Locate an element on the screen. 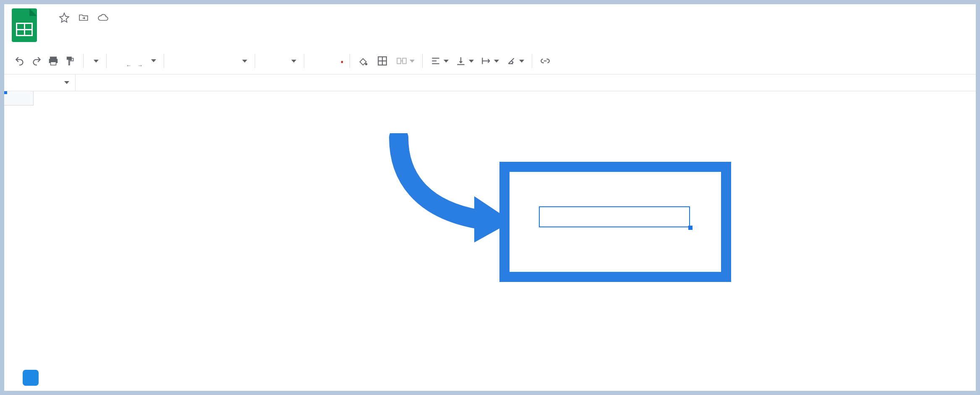 Image resolution: width=980 pixels, height=395 pixels. select-all-corner is located at coordinates (19, 98).